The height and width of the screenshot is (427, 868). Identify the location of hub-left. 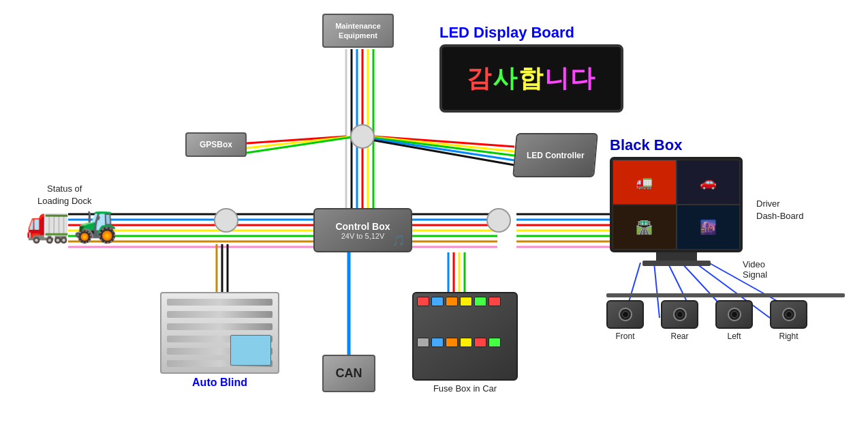
(226, 220).